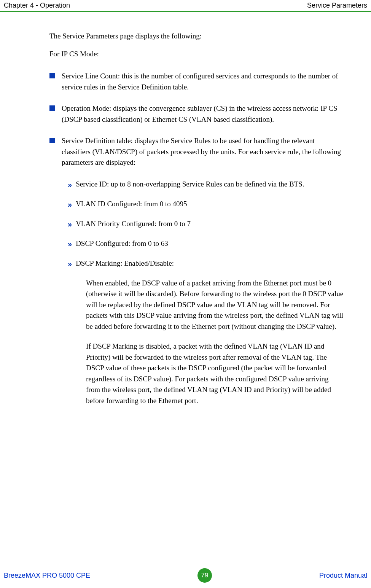 This screenshot has height=588, width=371. Describe the element at coordinates (210, 204) in the screenshot. I see `sub-bullet-text: VLAN ID Configured: from 0 to 4095` at that location.